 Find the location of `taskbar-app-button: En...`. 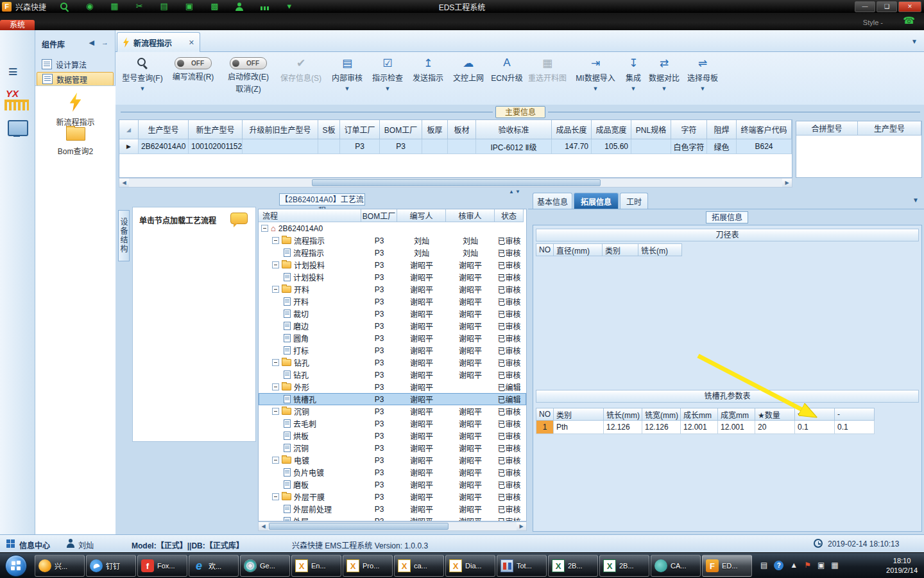

taskbar-app-button: En... is located at coordinates (316, 566).